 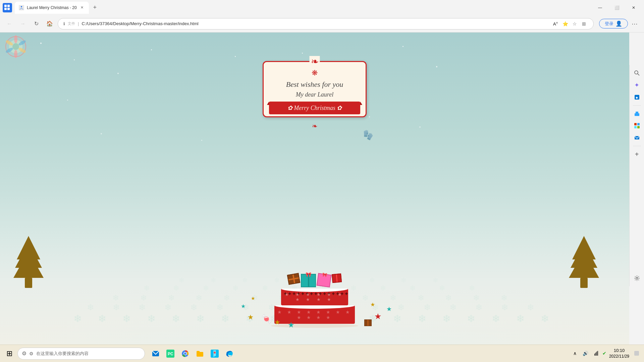 What do you see at coordinates (322, 24) in the screenshot?
I see `address-bar: ← → ↻ 🏠 ℹ 文件 | C:/Users/37364/Desktop/Me…` at bounding box center [322, 24].